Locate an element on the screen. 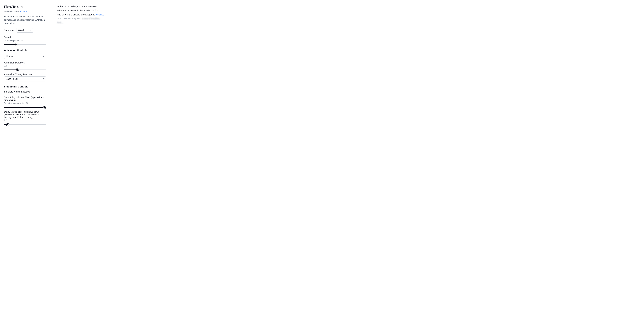 The image size is (644, 322). github-link: Github is located at coordinates (24, 11).